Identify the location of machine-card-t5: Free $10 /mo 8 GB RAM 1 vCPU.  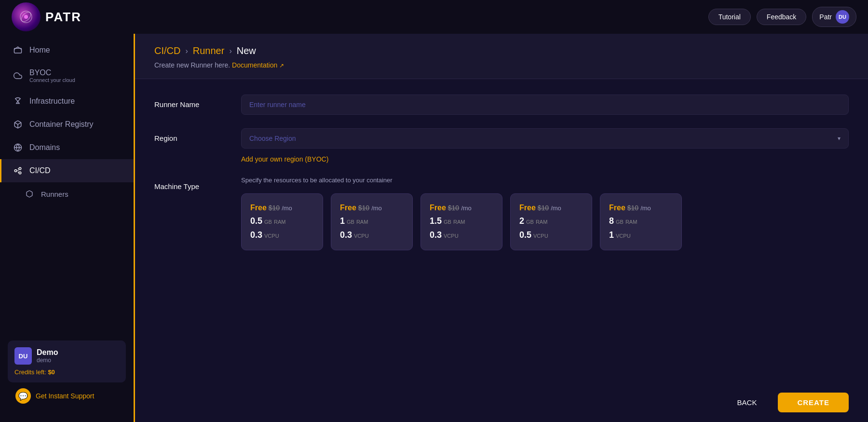
(641, 222).